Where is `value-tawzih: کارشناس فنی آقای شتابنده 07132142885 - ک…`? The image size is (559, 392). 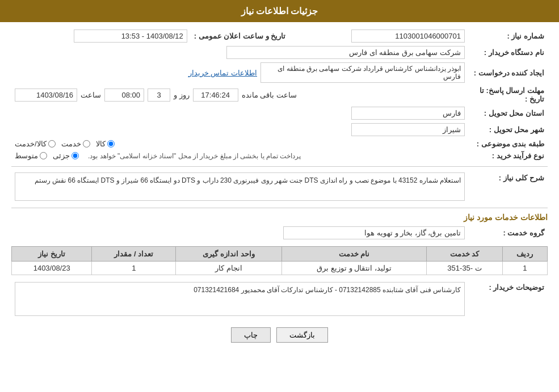 value-tawzih: کارشناس فنی آقای شتابنده 07132142885 - ک… is located at coordinates (239, 299).